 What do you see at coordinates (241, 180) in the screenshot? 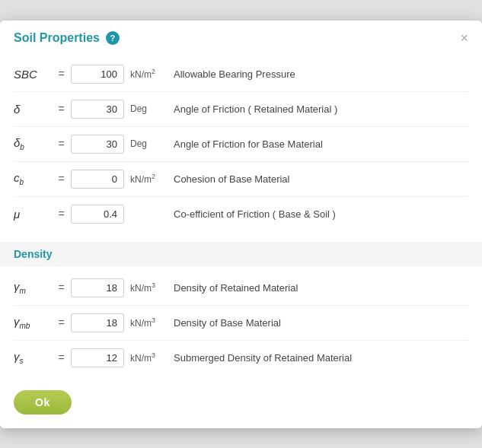
I see `table-row: cb = kN/m2 Cohesion of Base Material` at bounding box center [241, 180].